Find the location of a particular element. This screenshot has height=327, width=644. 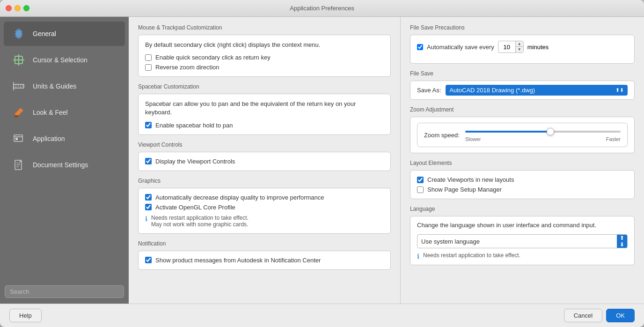

zoom-slider is located at coordinates (543, 132).